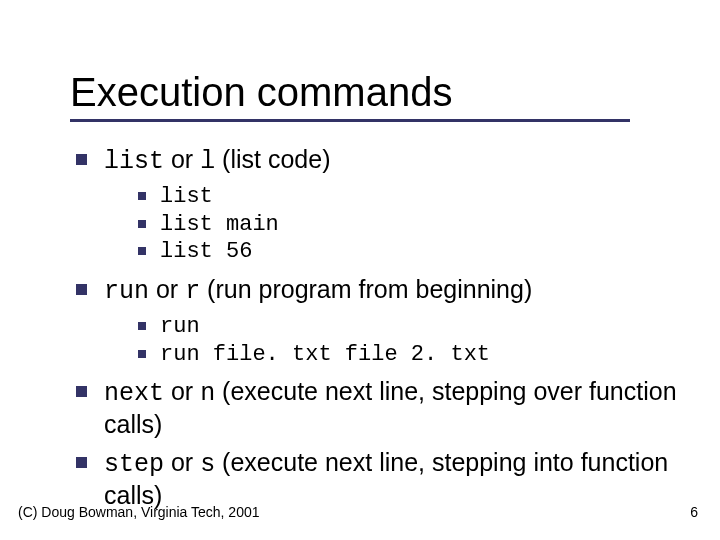  Describe the element at coordinates (208, 162) in the screenshot. I see `cmd-alt: l` at that location.